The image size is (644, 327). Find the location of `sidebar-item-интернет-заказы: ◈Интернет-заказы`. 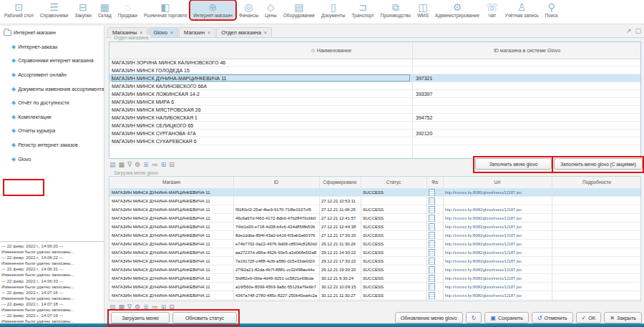

sidebar-item-интернет-заказы: ◈Интернет-заказы is located at coordinates (52, 47).